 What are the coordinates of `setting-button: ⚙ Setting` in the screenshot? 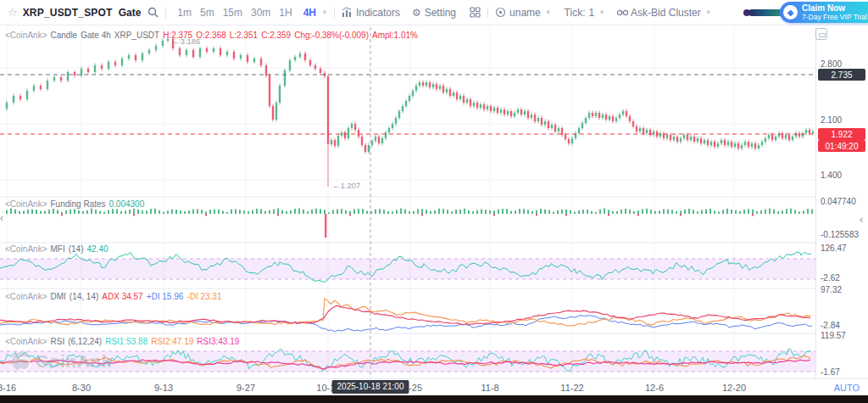 It's located at (434, 13).